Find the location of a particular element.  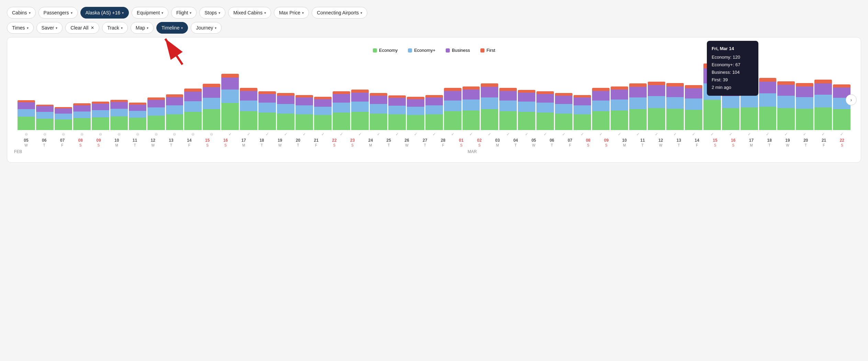

filter-btn-mixed-cabins: Mixed Cabins▾ is located at coordinates (249, 13).